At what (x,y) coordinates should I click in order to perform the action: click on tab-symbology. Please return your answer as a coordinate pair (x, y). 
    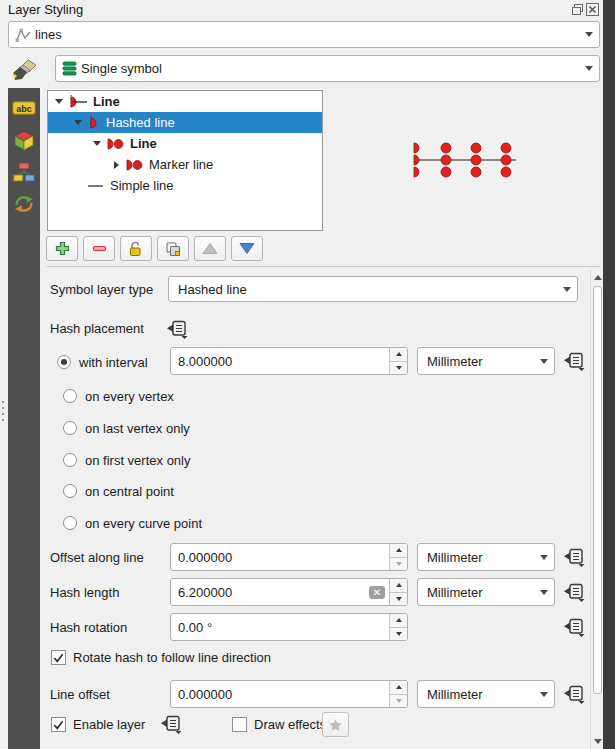
    Looking at the image, I should click on (24, 72).